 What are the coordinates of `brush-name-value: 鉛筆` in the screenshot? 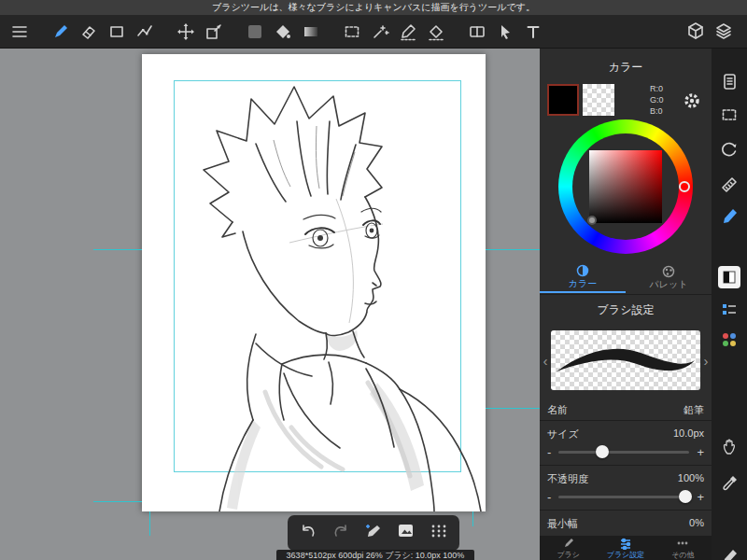 It's located at (694, 411).